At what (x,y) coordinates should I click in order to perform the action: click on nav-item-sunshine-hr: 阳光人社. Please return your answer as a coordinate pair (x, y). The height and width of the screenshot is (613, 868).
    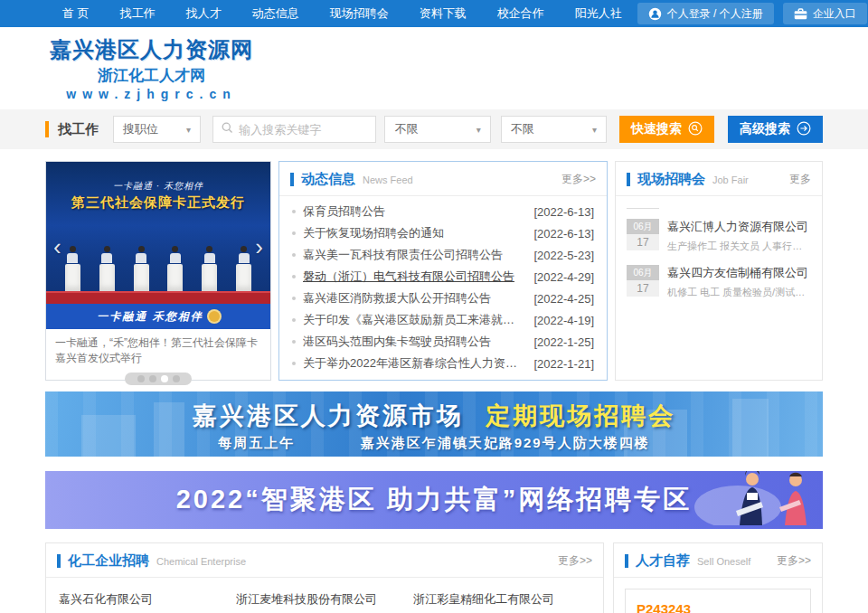
    Looking at the image, I should click on (599, 14).